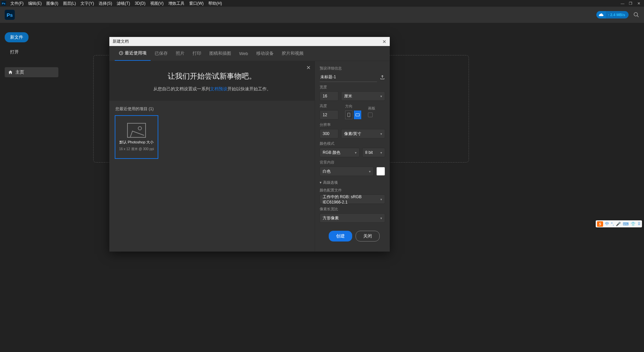  What do you see at coordinates (20, 72) in the screenshot?
I see `nav-home-label: 主页` at bounding box center [20, 72].